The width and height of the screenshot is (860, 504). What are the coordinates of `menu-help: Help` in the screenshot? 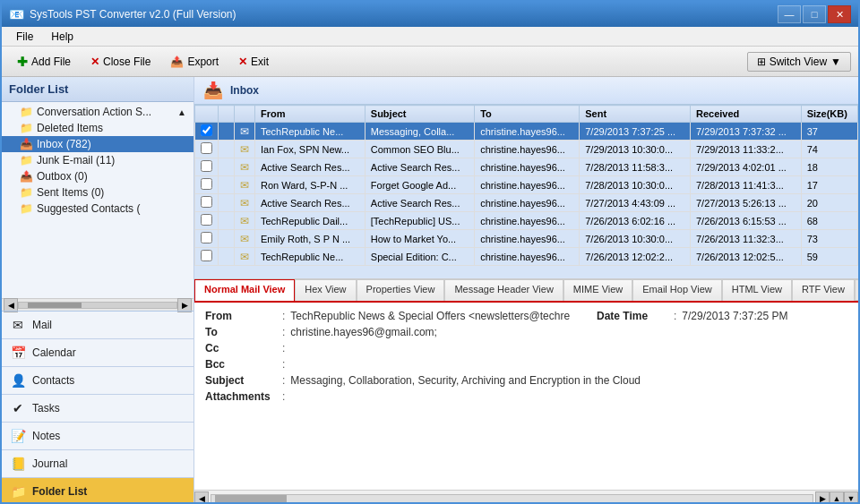 It's located at (63, 37).